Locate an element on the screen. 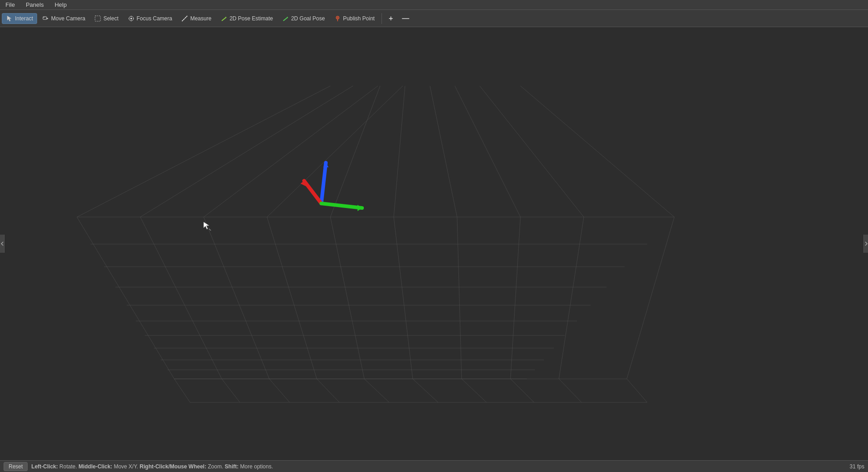 This screenshot has height=472, width=868. pose-estimate-icon is located at coordinates (224, 19).